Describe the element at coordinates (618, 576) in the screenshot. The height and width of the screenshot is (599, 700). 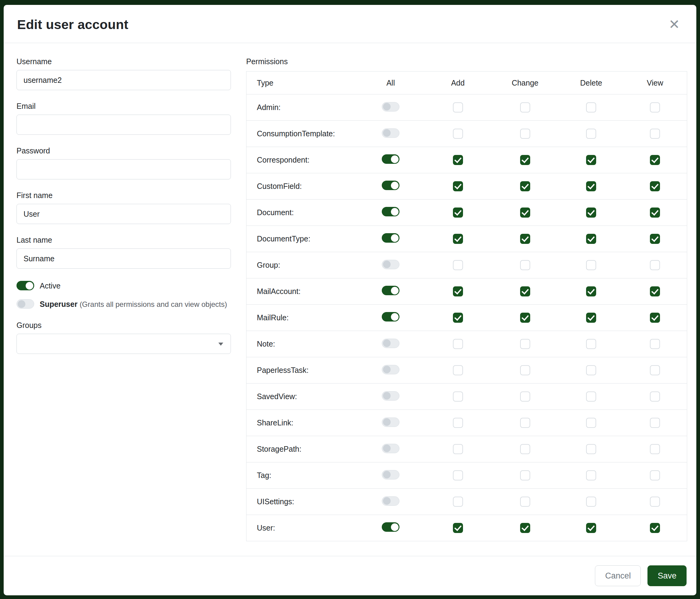
I see `cancel-button: Cancel` at that location.